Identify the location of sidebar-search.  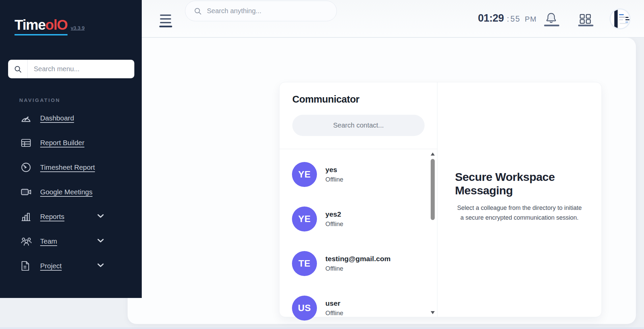
(71, 69).